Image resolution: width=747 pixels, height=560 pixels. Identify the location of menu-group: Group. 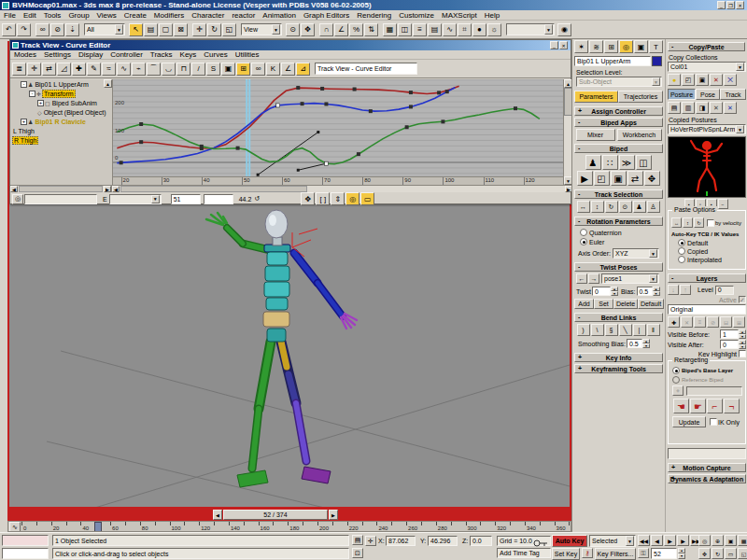
(78, 15).